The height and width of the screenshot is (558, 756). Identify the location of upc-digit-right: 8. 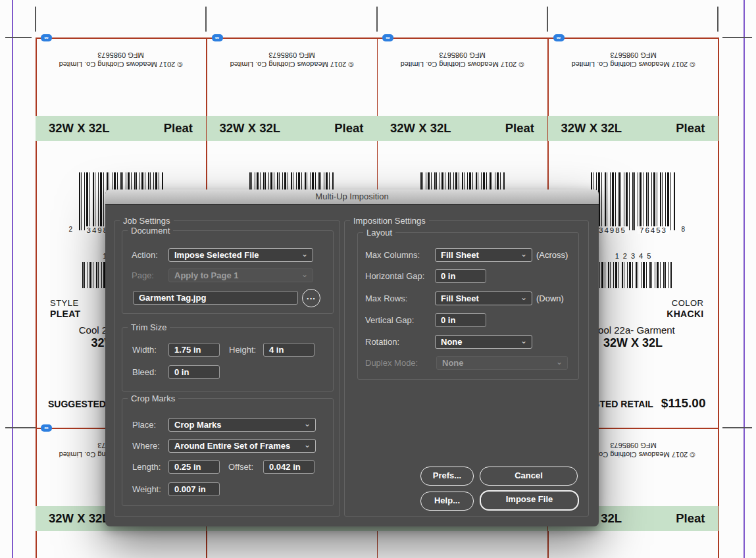
(683, 229).